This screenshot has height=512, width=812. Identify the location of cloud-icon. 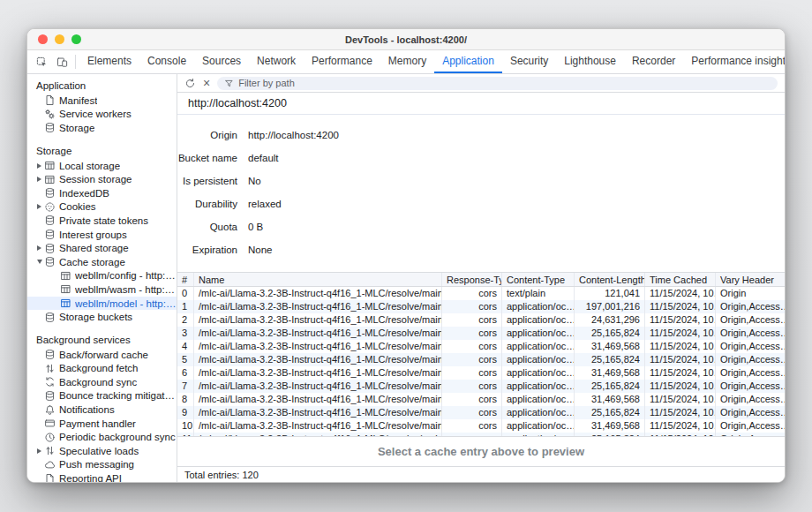
(51, 464).